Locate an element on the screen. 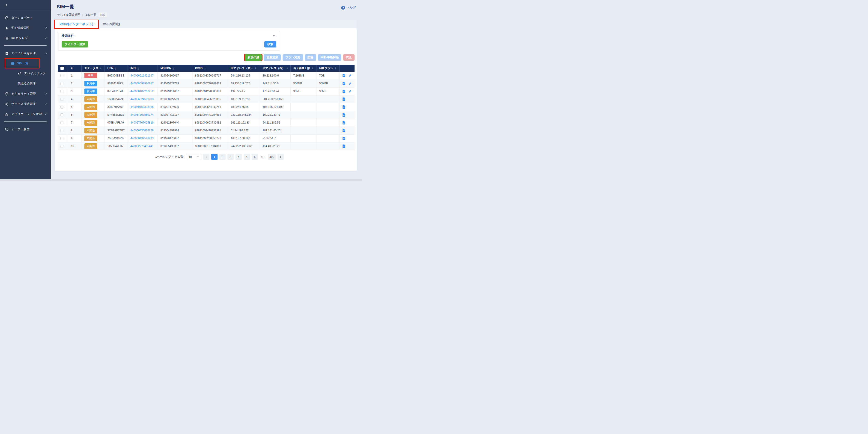 The image size is (868, 434). page-button-1: 1 is located at coordinates (214, 157).